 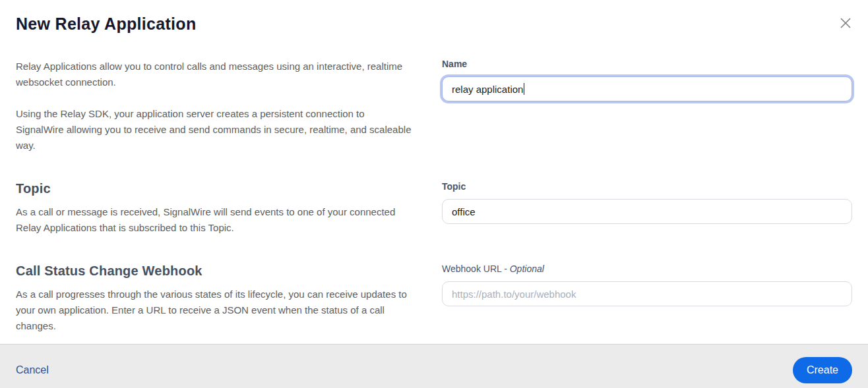 What do you see at coordinates (217, 271) in the screenshot?
I see `call-status-webhook-heading: Call Status Change Webhook` at bounding box center [217, 271].